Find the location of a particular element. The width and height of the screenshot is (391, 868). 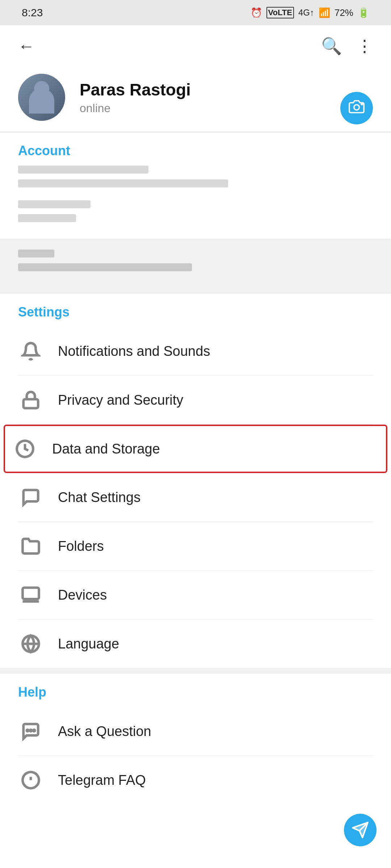

account-section: Account is located at coordinates (196, 186).